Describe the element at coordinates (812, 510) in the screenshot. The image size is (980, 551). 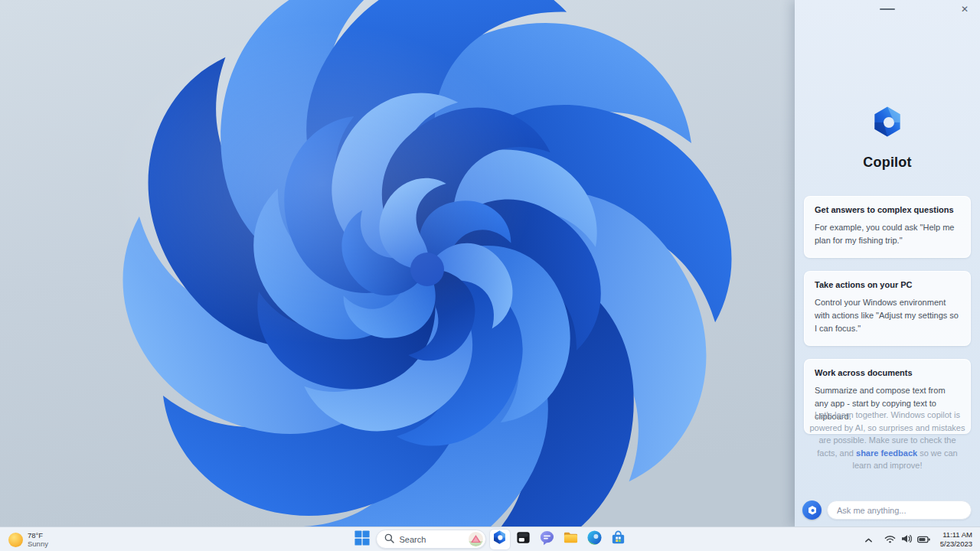
I see `copilot-badge-icon` at that location.